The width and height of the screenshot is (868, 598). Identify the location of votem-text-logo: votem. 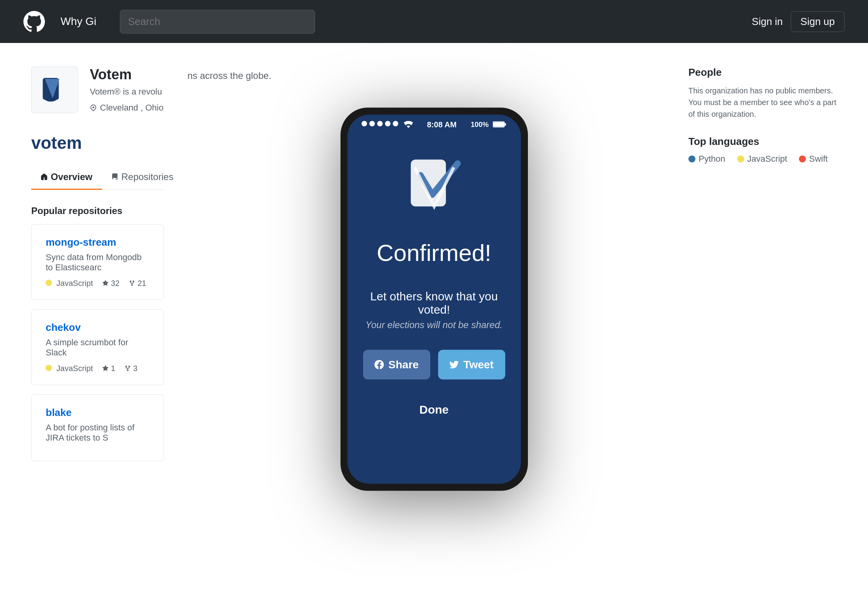
(98, 143).